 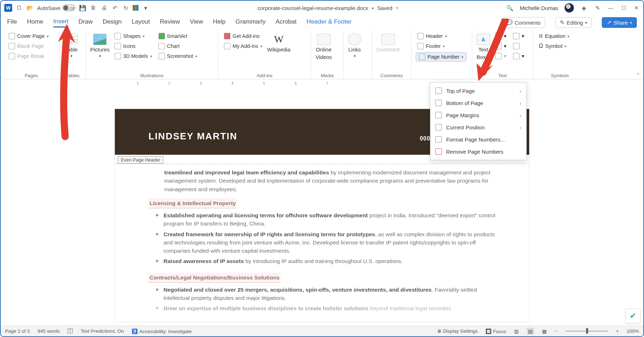 What do you see at coordinates (633, 316) in the screenshot?
I see `check-badge: ✔` at bounding box center [633, 316].